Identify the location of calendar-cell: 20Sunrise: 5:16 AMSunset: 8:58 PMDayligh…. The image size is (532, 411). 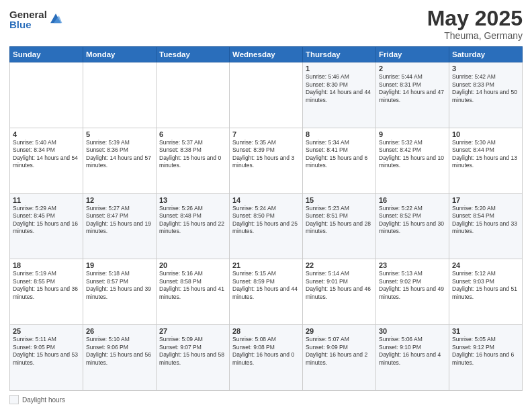
(193, 292).